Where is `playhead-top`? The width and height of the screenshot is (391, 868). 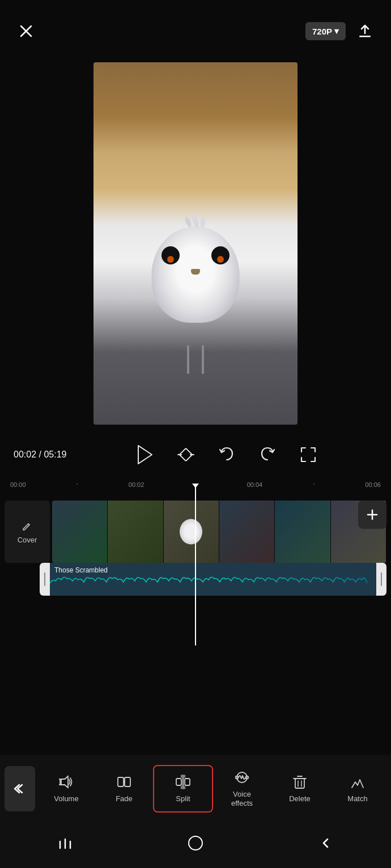
playhead-top is located at coordinates (196, 486).